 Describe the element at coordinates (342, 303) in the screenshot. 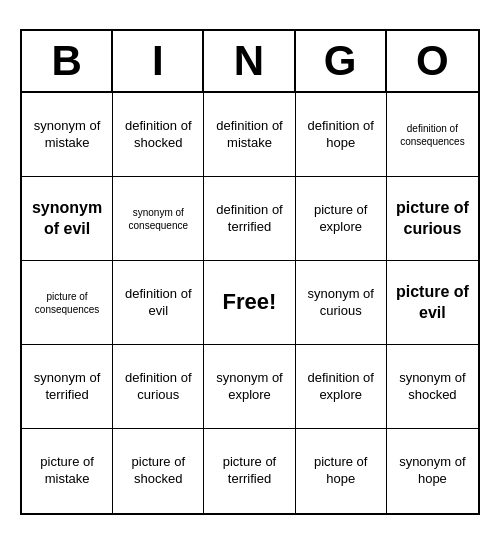

I see `bingo-cell-13: synonym of curious` at that location.